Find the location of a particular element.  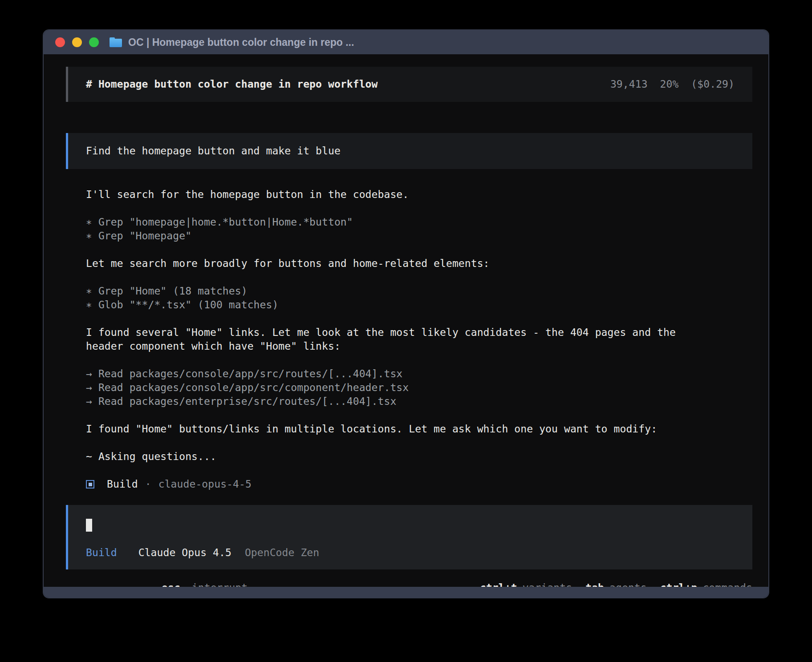

input-cursor-line is located at coordinates (410, 525).